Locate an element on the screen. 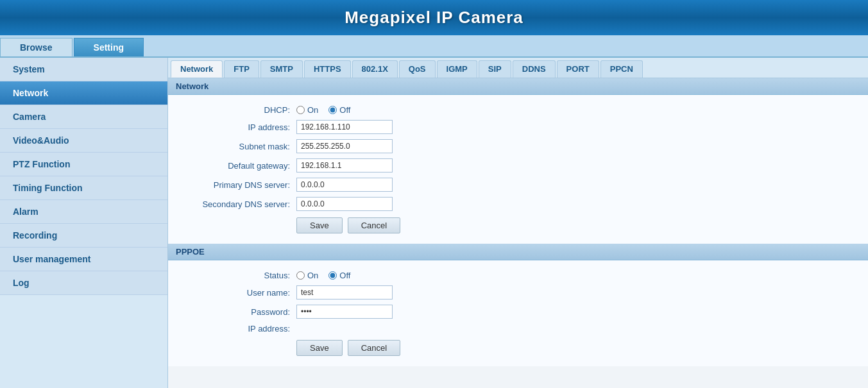 The image size is (868, 388). default-gateway-label: Default gateway: is located at coordinates (245, 165).